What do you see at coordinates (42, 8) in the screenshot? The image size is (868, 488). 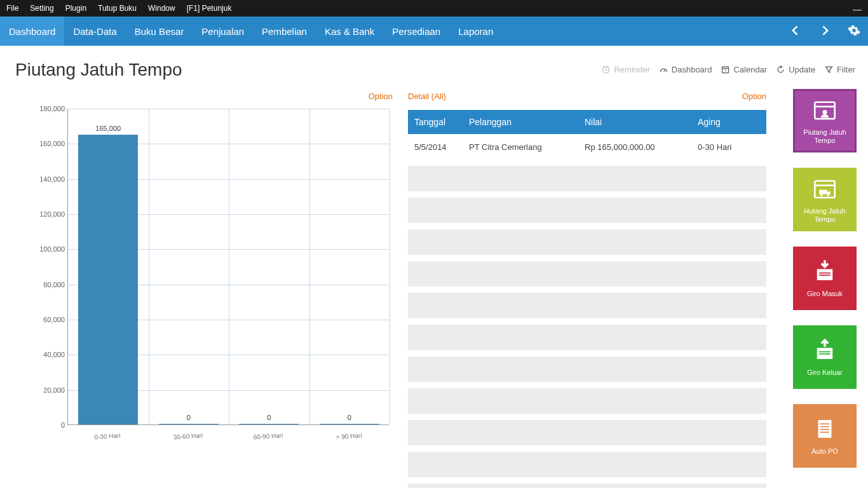 I see `menu-setting: Setting` at bounding box center [42, 8].